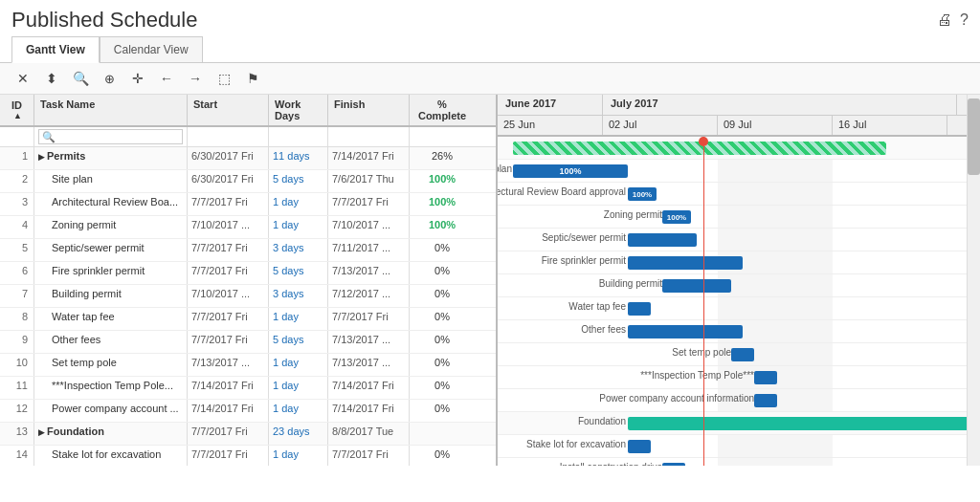  What do you see at coordinates (111, 137) in the screenshot?
I see `search-input` at bounding box center [111, 137].